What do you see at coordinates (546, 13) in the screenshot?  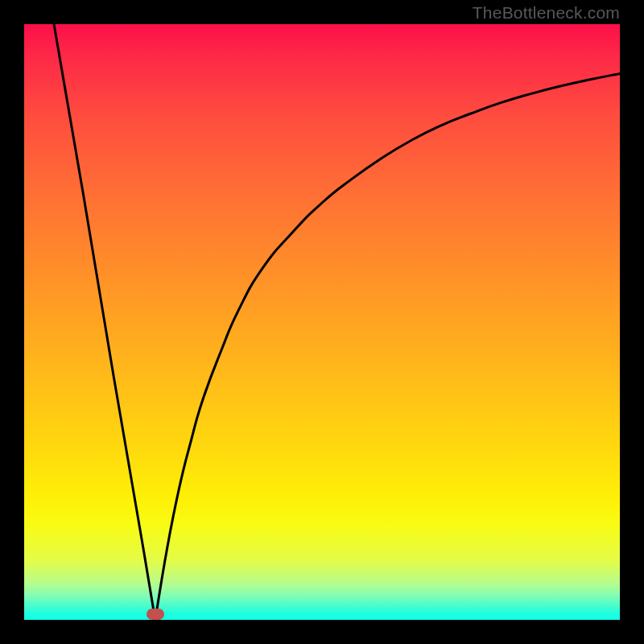 I see `watermark-label: TheBottleneck.com` at bounding box center [546, 13].